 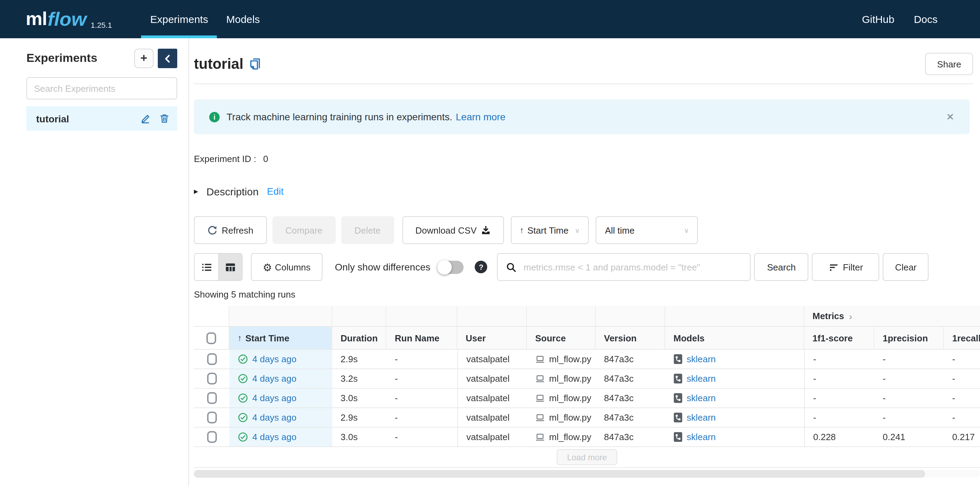 What do you see at coordinates (453, 230) in the screenshot?
I see `download-csv-button: Download CSV` at bounding box center [453, 230].